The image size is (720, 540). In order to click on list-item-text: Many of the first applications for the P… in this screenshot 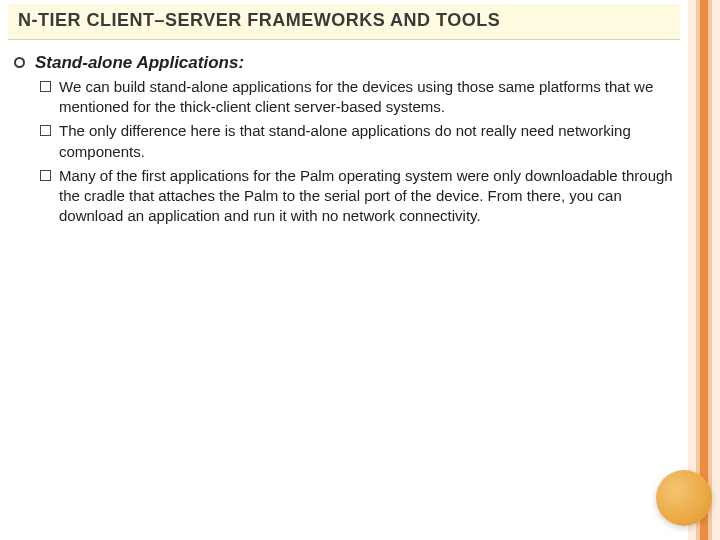, I will do `click(366, 196)`.